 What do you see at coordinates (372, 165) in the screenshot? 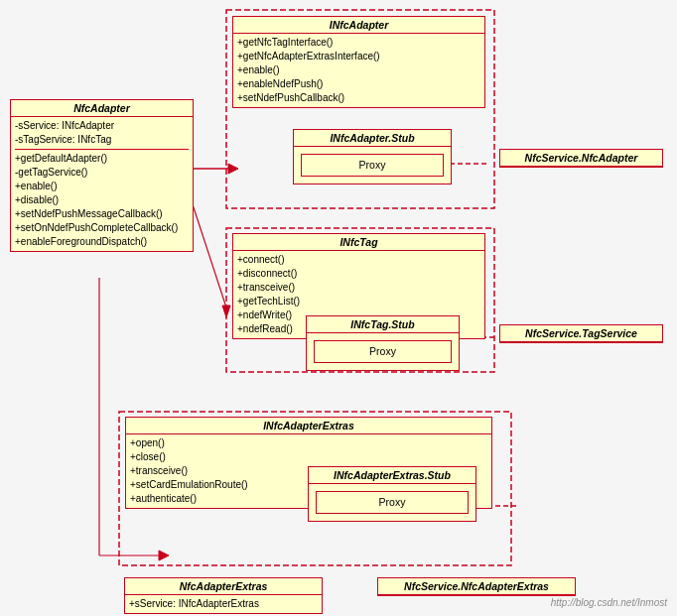
I see `proxy-1-box: Proxy` at bounding box center [372, 165].